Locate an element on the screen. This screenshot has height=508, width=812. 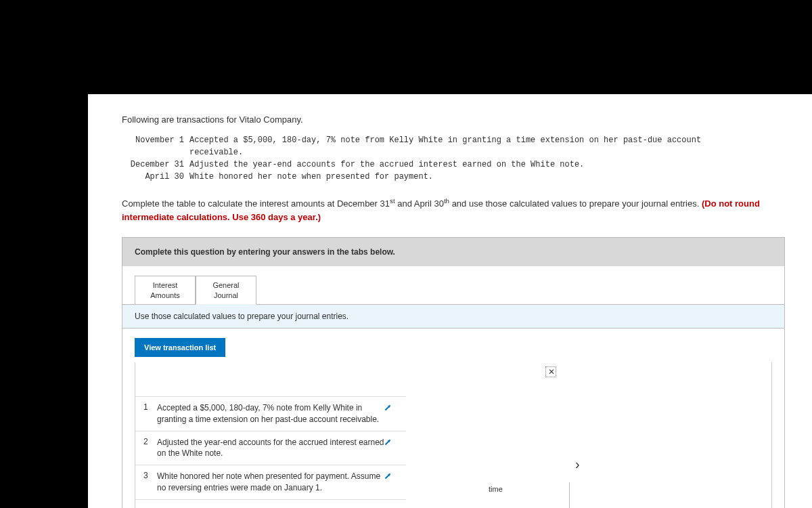
chevron-right-icon: › is located at coordinates (578, 465).